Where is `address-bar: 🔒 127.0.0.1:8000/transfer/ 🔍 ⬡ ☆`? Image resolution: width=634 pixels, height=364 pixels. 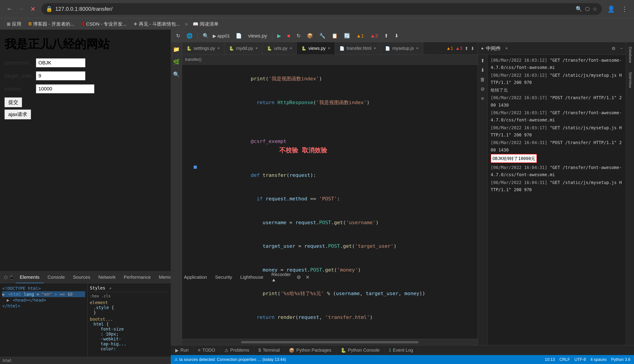 address-bar: 🔒 127.0.0.1:8000/transfer/ 🔍 ⬡ ☆ is located at coordinates (322, 9).